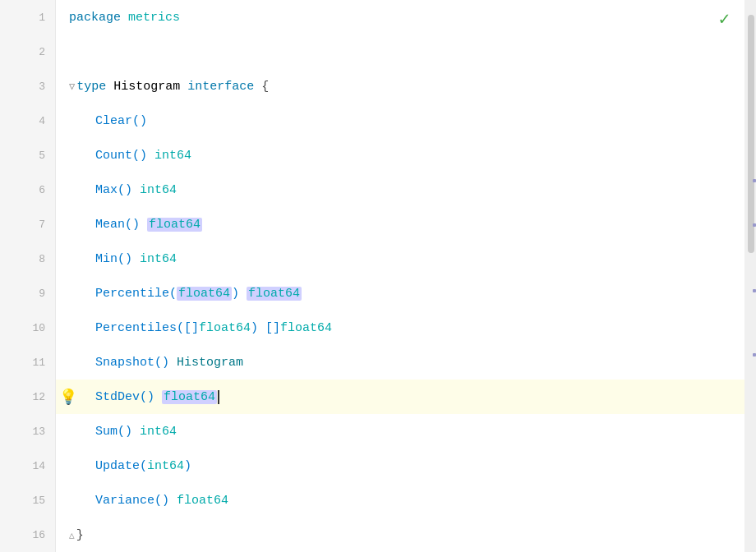 The image size is (756, 552). I want to click on code-line-6: Max() int64, so click(400, 190).